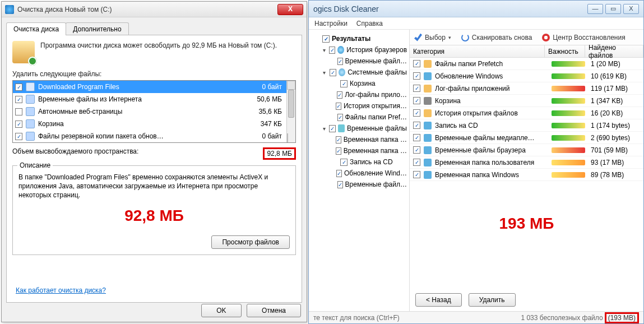 This screenshot has height=324, width=644. I want to click on table-row: Временная папка пользователя93 (17 MB), so click(527, 163).